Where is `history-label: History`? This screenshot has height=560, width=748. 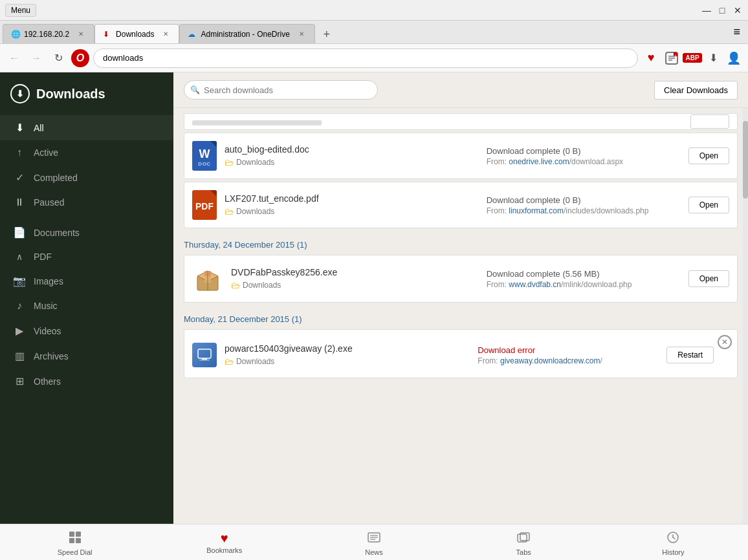 history-label: History is located at coordinates (673, 552).